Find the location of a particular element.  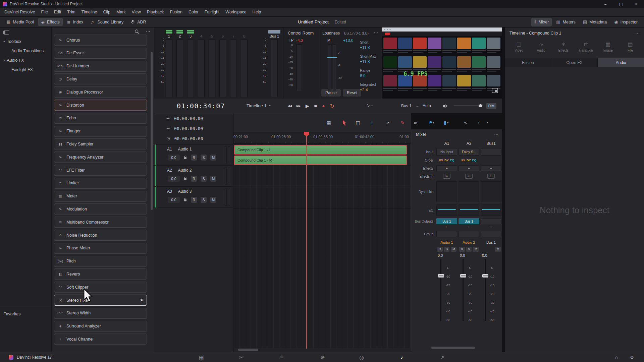

adr-button: ADR is located at coordinates (138, 22).